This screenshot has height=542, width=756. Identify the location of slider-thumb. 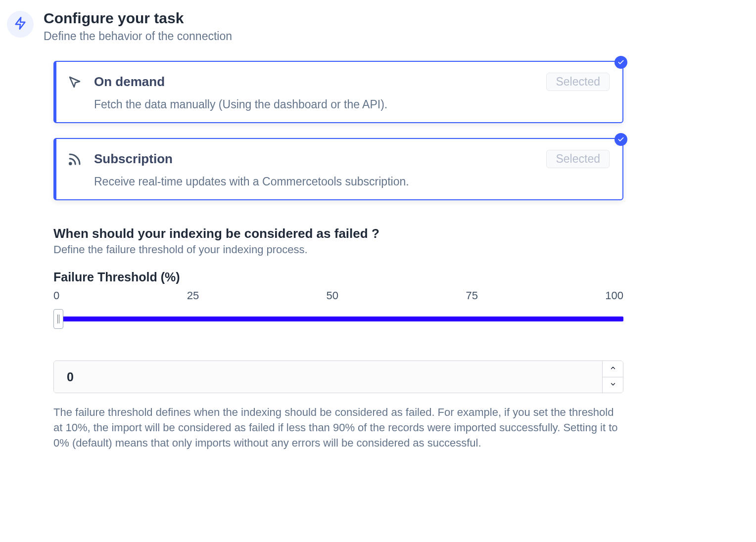
(58, 319).